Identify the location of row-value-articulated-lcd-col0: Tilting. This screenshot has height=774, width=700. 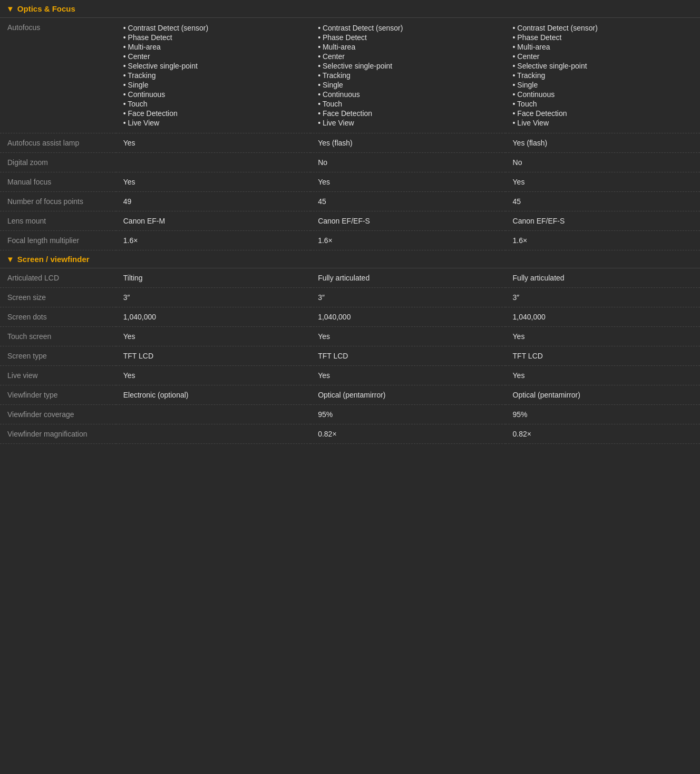
(213, 278).